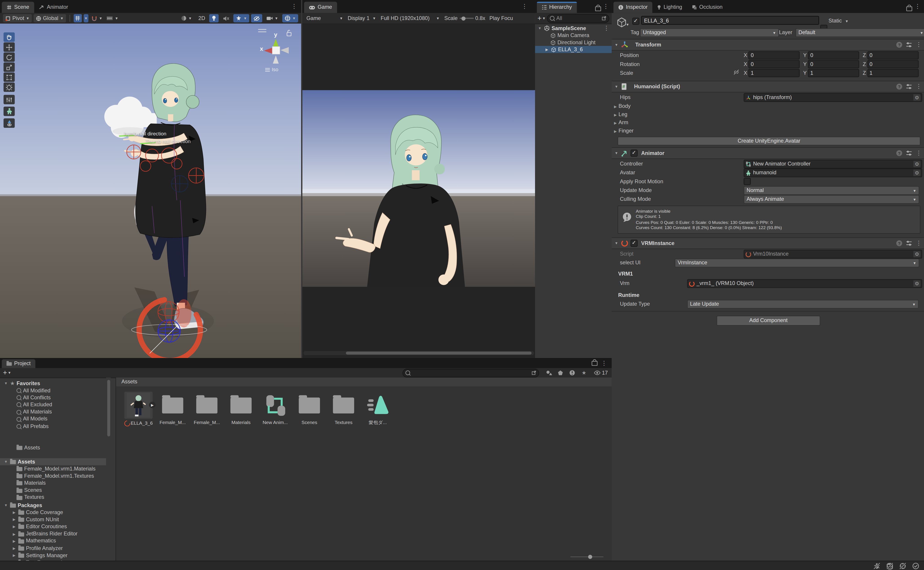  Describe the element at coordinates (173, 411) in the screenshot. I see `asset-item: ▶ Female_M...` at that location.